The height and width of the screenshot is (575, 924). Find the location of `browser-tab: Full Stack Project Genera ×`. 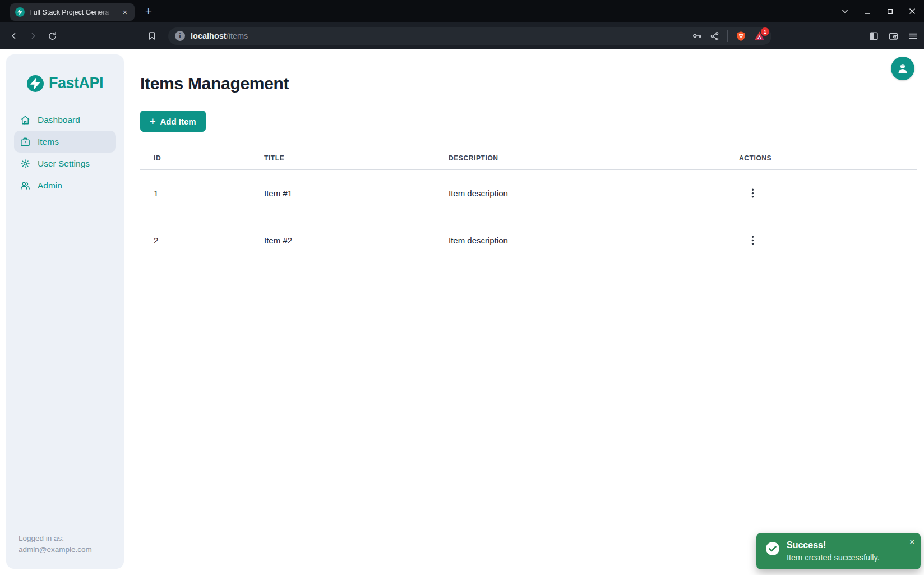

browser-tab: Full Stack Project Genera × is located at coordinates (72, 12).